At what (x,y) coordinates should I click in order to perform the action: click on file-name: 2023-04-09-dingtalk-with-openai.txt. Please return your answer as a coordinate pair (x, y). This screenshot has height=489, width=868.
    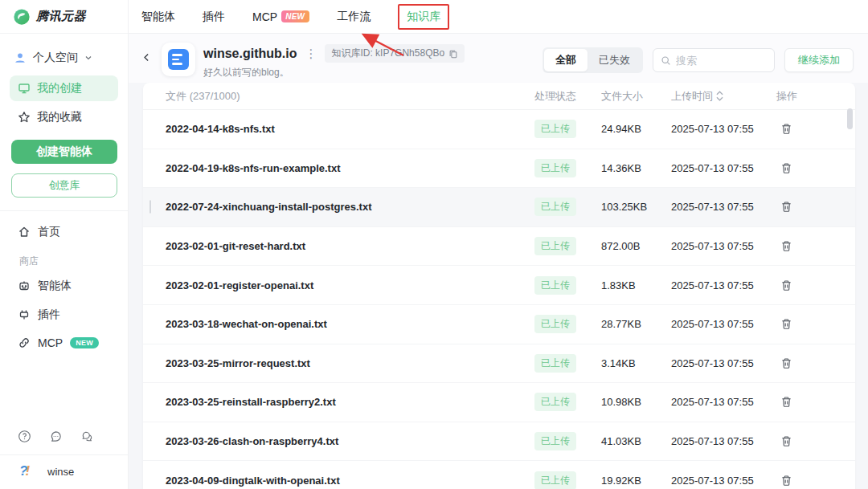
    Looking at the image, I should click on (350, 480).